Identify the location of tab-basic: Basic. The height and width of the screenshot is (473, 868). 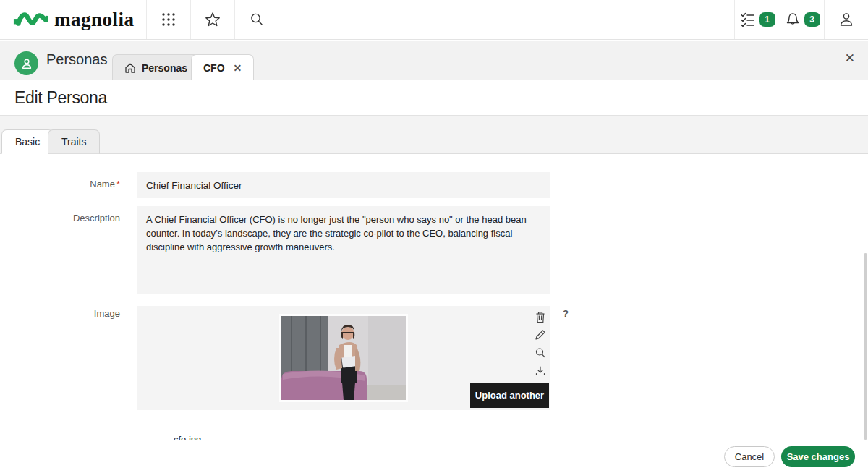
(27, 142).